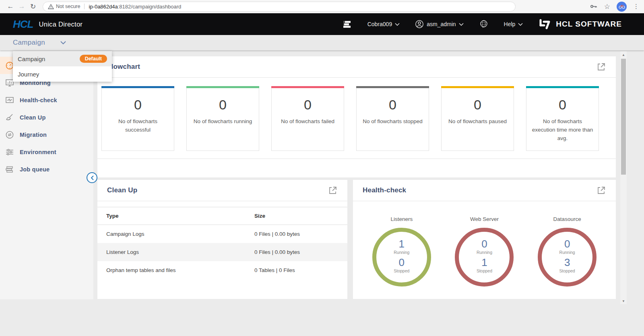 The height and width of the screenshot is (336, 644). What do you see at coordinates (347, 24) in the screenshot?
I see `queue-list-icon` at bounding box center [347, 24].